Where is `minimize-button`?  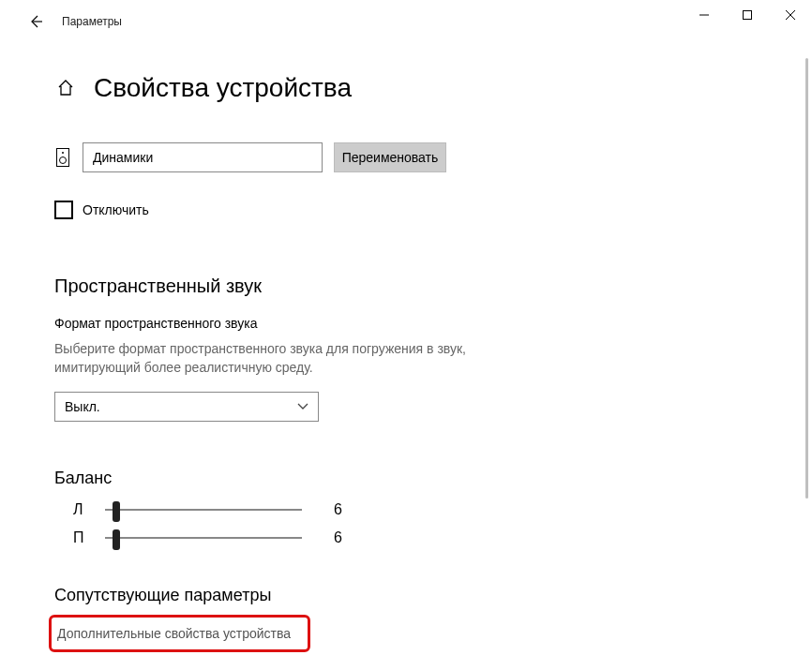
minimize-button is located at coordinates (704, 15).